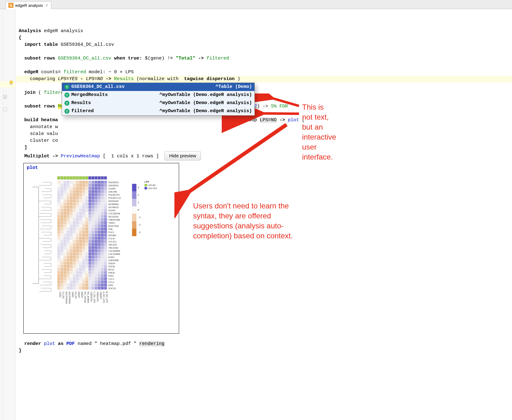 The image size is (512, 420). I want to click on fold-handle-icon: －, so click(5, 109).